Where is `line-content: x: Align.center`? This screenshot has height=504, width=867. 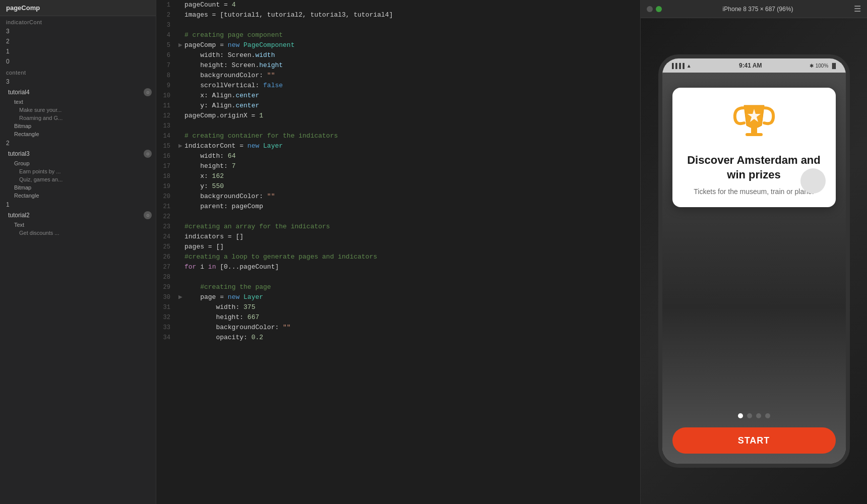 line-content: x: Align.center is located at coordinates (412, 96).